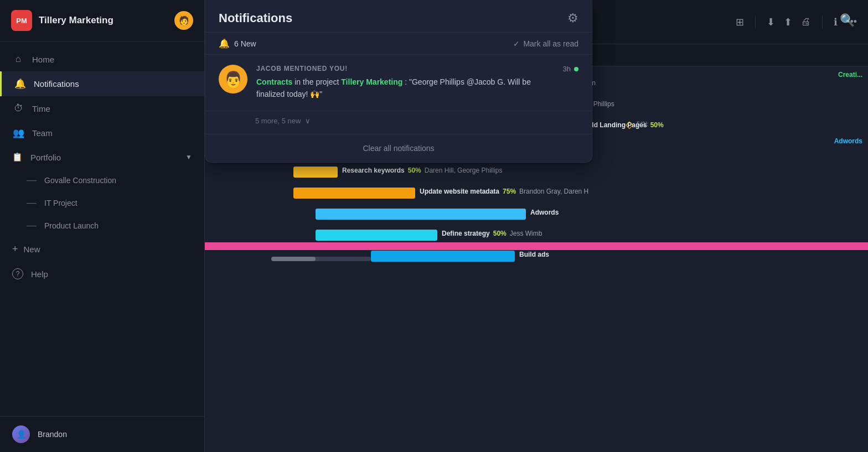  Describe the element at coordinates (102, 202) in the screenshot. I see `sidebar-item-it-project: — IT Project` at that location.